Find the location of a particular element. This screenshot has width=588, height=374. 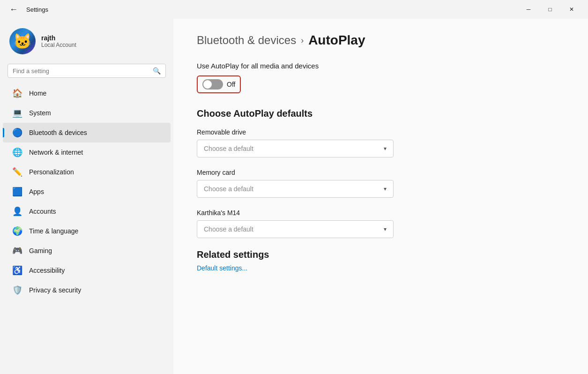

close-button: ✕ is located at coordinates (572, 9).